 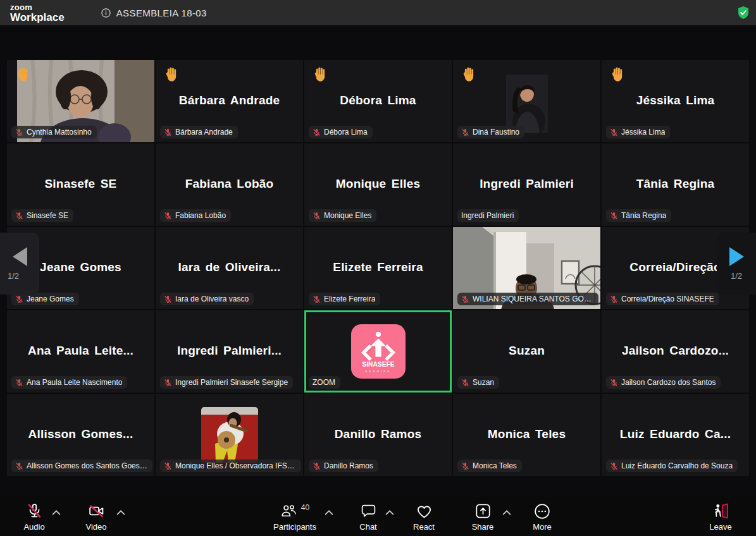 I want to click on participant-display-name: Luiz Eduardo Ca..., so click(x=676, y=434).